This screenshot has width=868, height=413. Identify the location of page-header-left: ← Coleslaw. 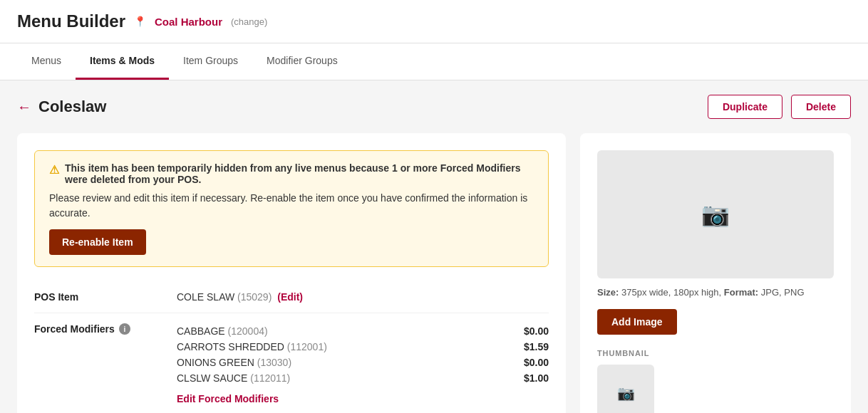
(61, 107).